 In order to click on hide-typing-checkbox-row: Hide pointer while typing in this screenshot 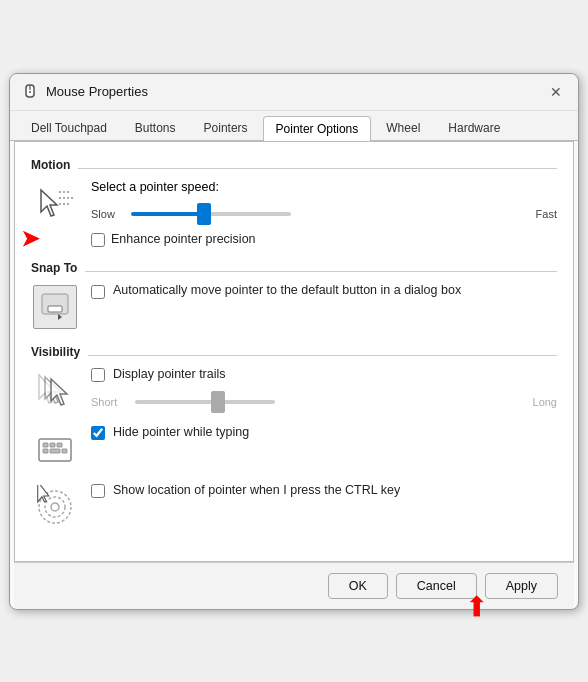, I will do `click(324, 432)`.